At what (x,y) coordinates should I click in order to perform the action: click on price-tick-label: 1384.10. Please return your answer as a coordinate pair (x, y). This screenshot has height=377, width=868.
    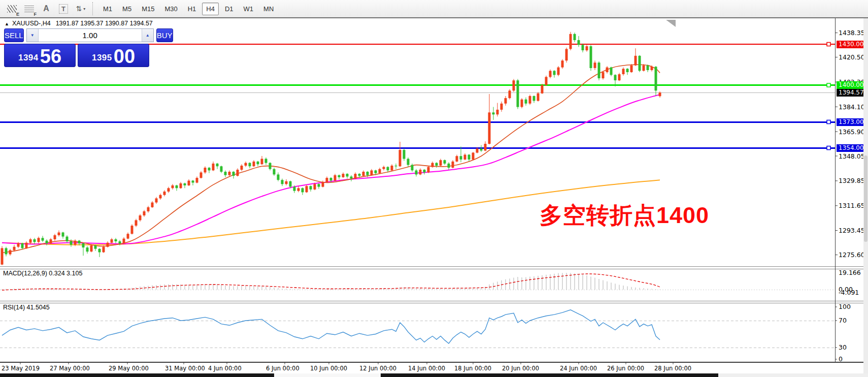
    Looking at the image, I should click on (852, 107).